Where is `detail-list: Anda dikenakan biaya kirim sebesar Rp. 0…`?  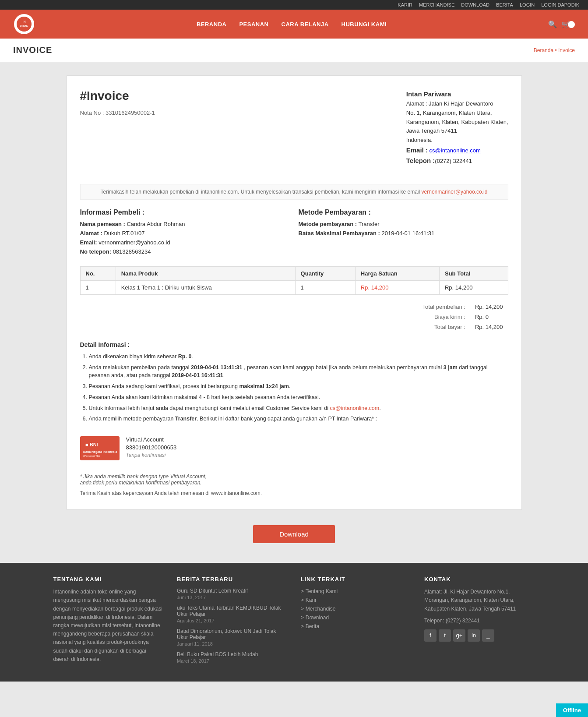 detail-list: Anda dikenakan biaya kirim sebesar Rp. 0… is located at coordinates (294, 388).